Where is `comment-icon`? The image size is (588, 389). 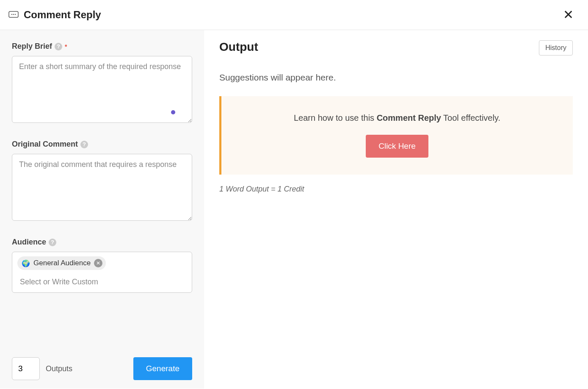 comment-icon is located at coordinates (14, 15).